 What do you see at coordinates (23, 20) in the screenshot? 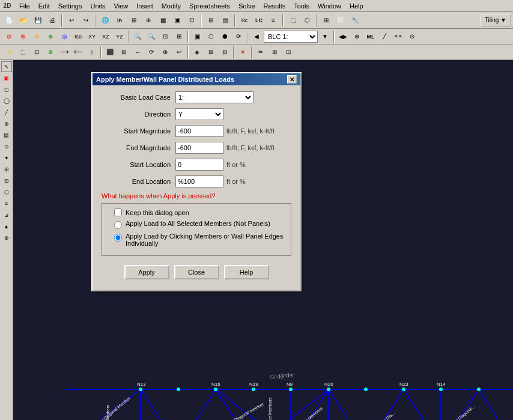
I see `tb-open: 📂` at bounding box center [23, 20].